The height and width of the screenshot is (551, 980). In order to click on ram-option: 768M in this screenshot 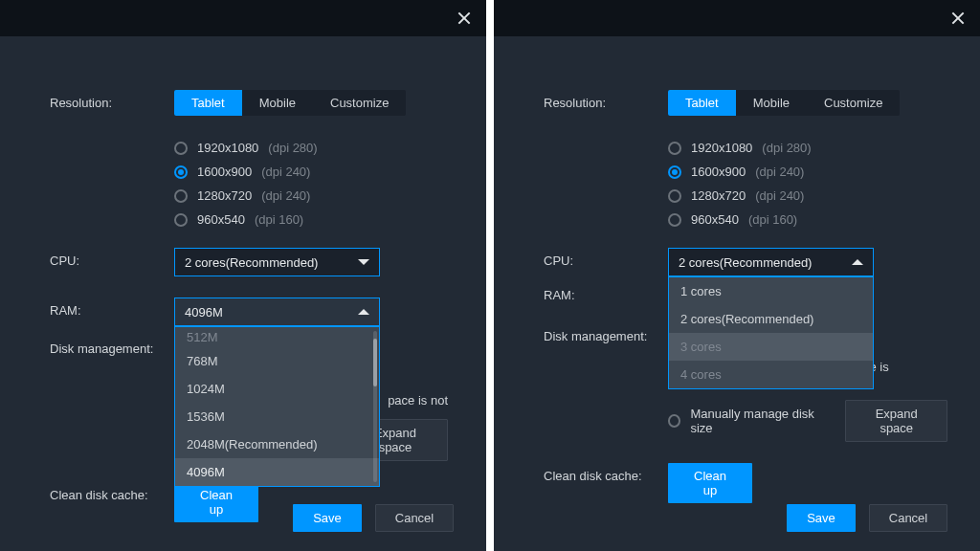, I will do `click(278, 362)`.